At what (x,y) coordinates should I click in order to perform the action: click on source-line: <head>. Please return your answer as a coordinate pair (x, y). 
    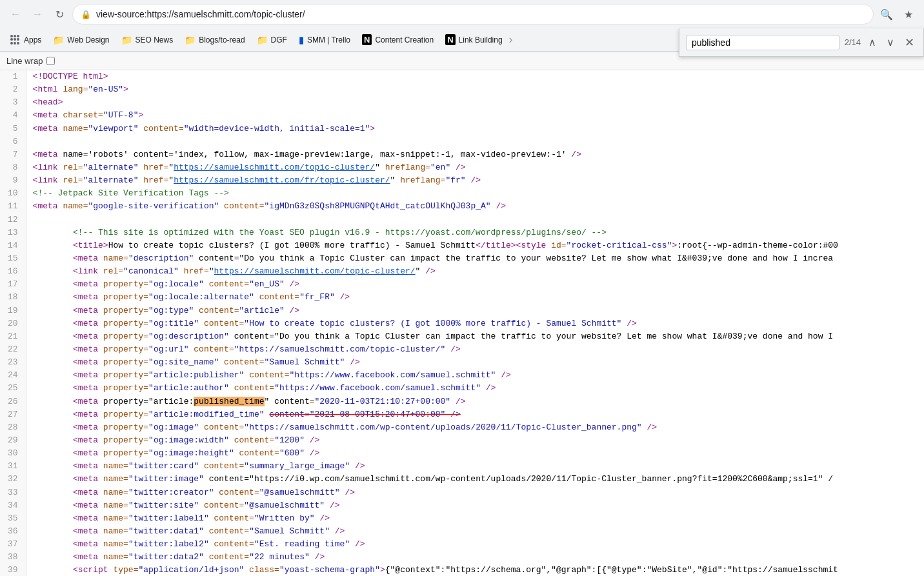
    Looking at the image, I should click on (475, 103).